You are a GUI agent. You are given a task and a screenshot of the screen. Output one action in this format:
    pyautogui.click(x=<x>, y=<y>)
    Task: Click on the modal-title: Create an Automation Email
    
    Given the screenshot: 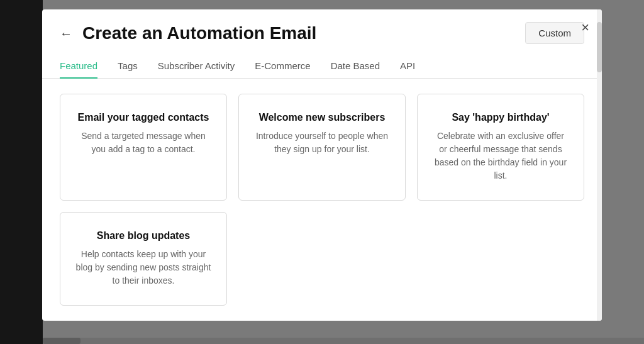 What is the action you would take?
    pyautogui.click(x=199, y=33)
    